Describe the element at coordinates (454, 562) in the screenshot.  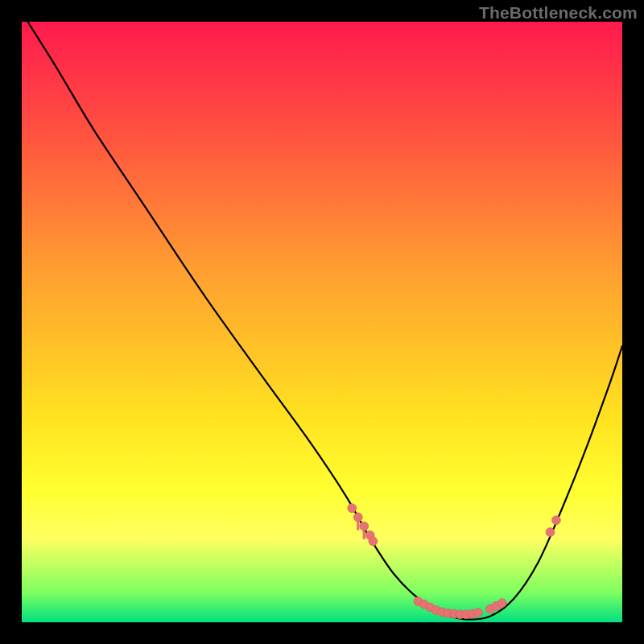
I see `highlight-dots` at that location.